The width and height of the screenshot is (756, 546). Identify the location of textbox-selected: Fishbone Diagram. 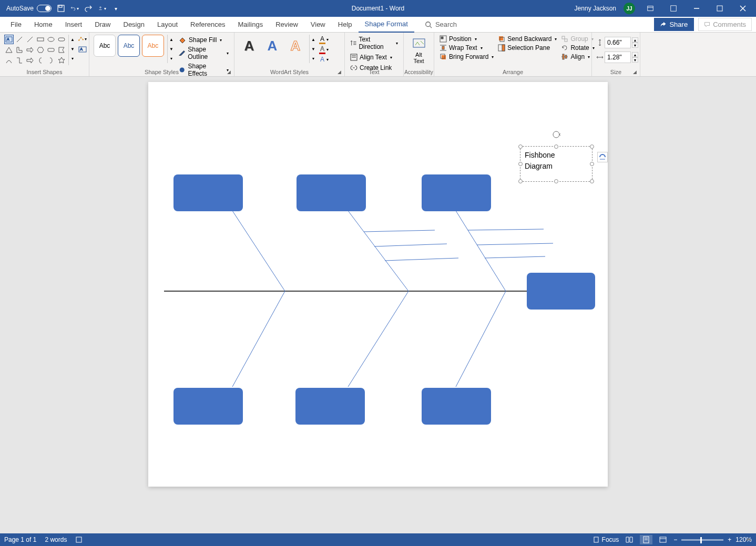
(556, 164).